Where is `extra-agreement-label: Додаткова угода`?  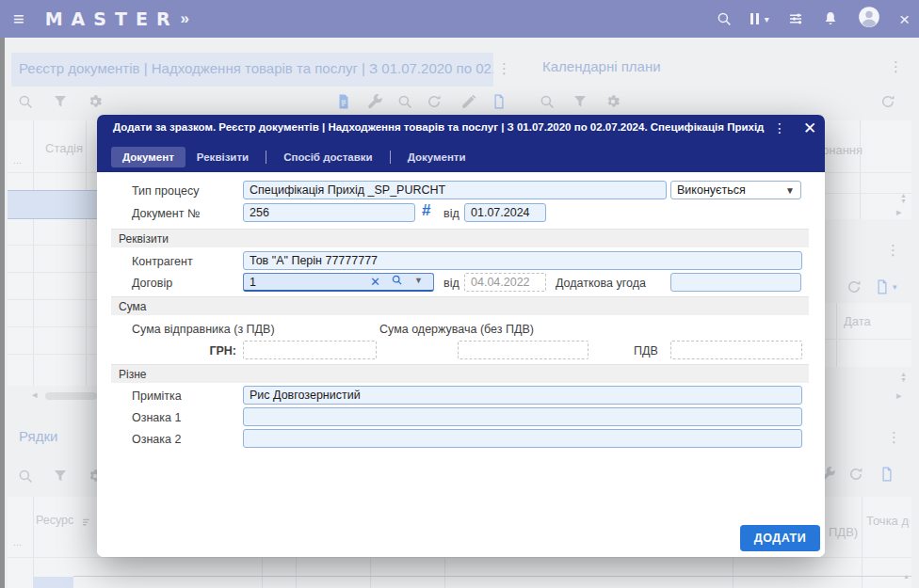 extra-agreement-label: Додаткова угода is located at coordinates (601, 283).